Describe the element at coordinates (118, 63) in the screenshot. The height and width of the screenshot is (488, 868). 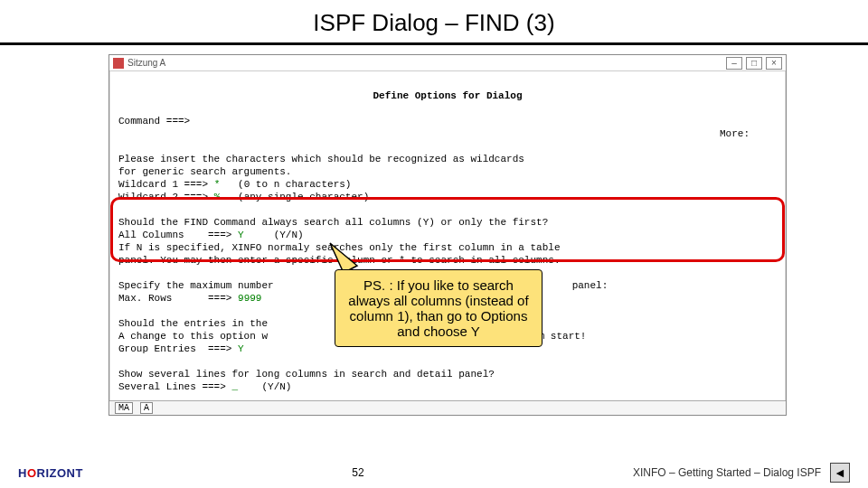
I see `session-icon` at that location.